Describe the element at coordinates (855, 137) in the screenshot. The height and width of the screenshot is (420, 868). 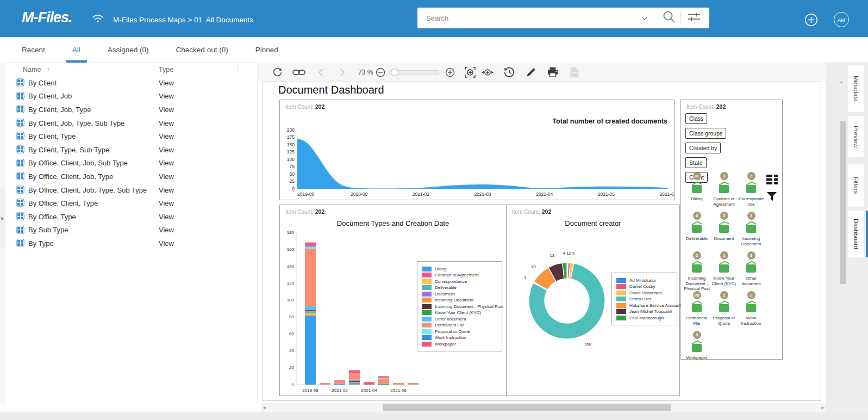
I see `side-tab-preview: Preview` at that location.